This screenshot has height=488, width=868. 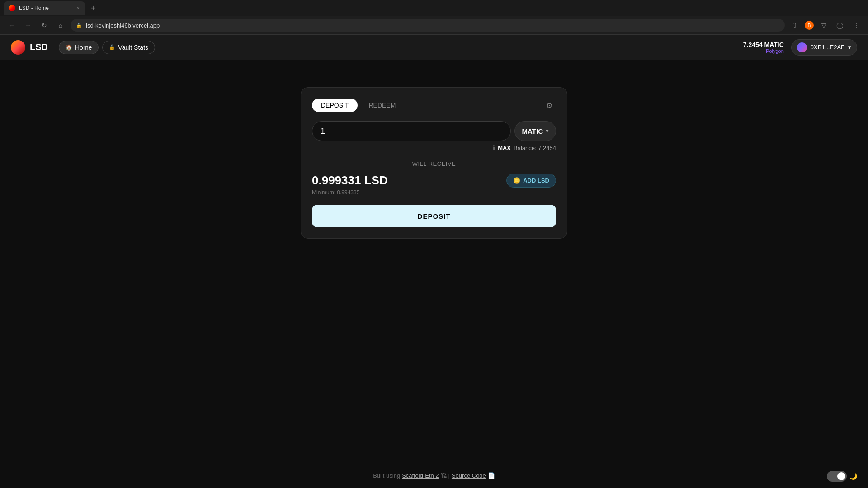 What do you see at coordinates (434, 17) in the screenshot?
I see `browser-chrome: LSD - Home × + ← → ↻ ⌂ 🔒 lsd-kevinjoshi4…` at bounding box center [434, 17].